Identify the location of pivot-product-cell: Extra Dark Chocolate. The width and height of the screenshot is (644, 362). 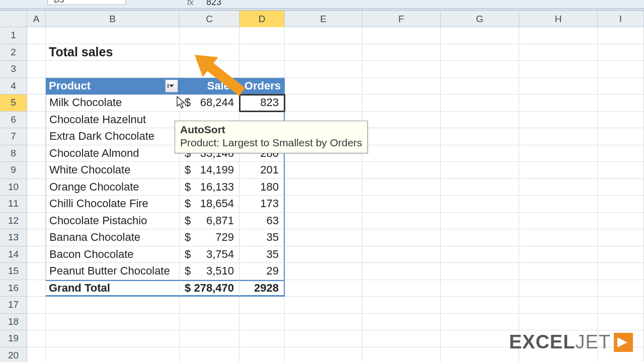
(113, 137).